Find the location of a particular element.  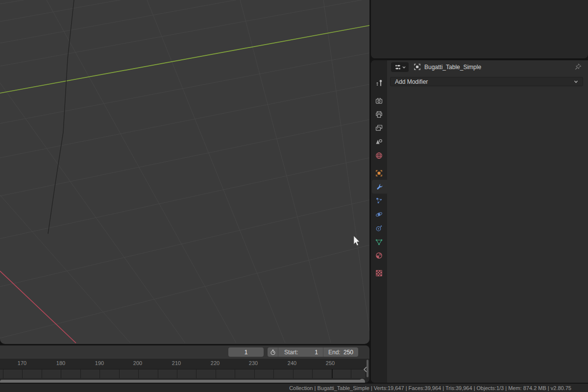

add-modifier-label: Add Modifier is located at coordinates (412, 82).